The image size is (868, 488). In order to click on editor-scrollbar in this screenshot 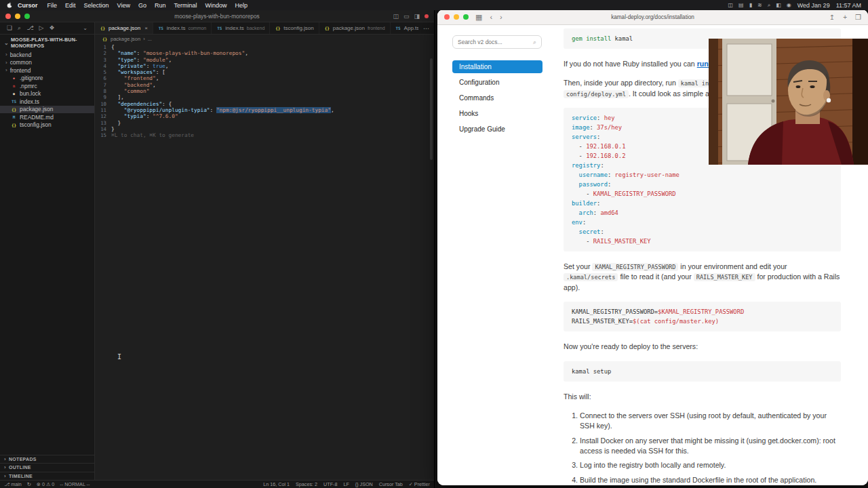, I will do `click(431, 109)`.